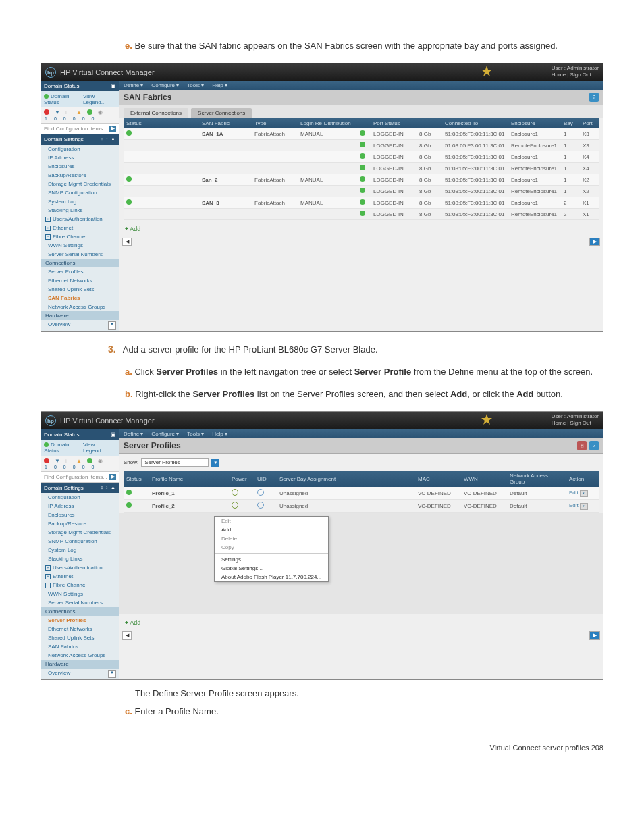 Image resolution: width=644 pixels, height=834 pixels. I want to click on nav-users: +Users/Authentication, so click(80, 567).